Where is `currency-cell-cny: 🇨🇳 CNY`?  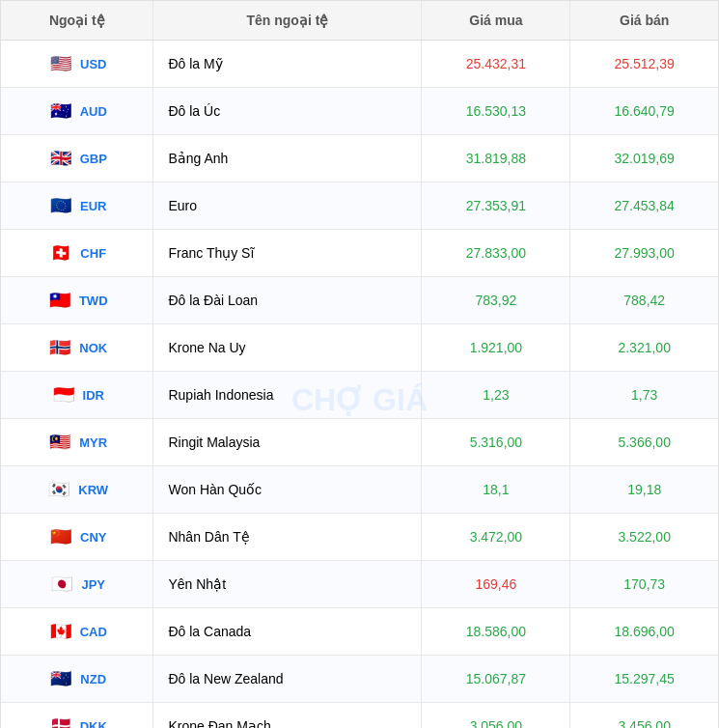
currency-cell-cny: 🇨🇳 CNY is located at coordinates (77, 537).